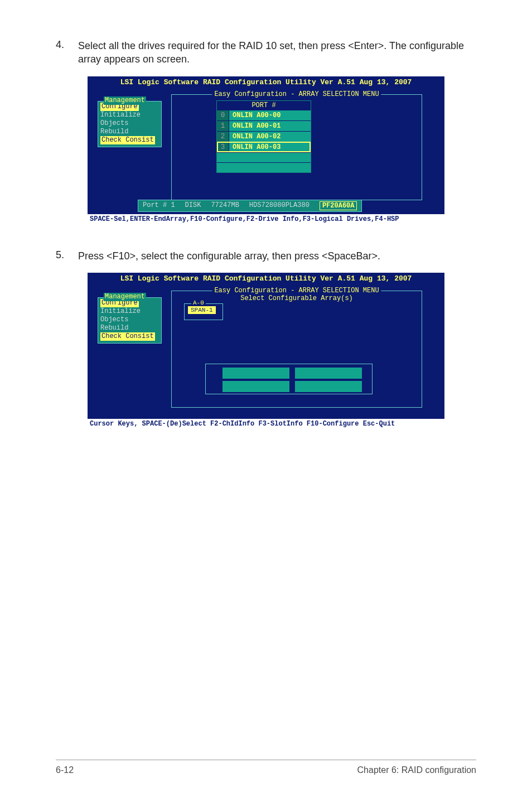 The width and height of the screenshot is (532, 802). What do you see at coordinates (264, 126) in the screenshot?
I see `port-row-1: 1 ONLIN A00-01` at bounding box center [264, 126].